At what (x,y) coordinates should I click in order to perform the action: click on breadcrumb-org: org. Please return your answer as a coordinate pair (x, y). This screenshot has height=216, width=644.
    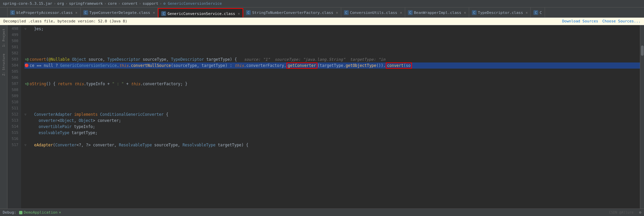
    Looking at the image, I should click on (61, 3).